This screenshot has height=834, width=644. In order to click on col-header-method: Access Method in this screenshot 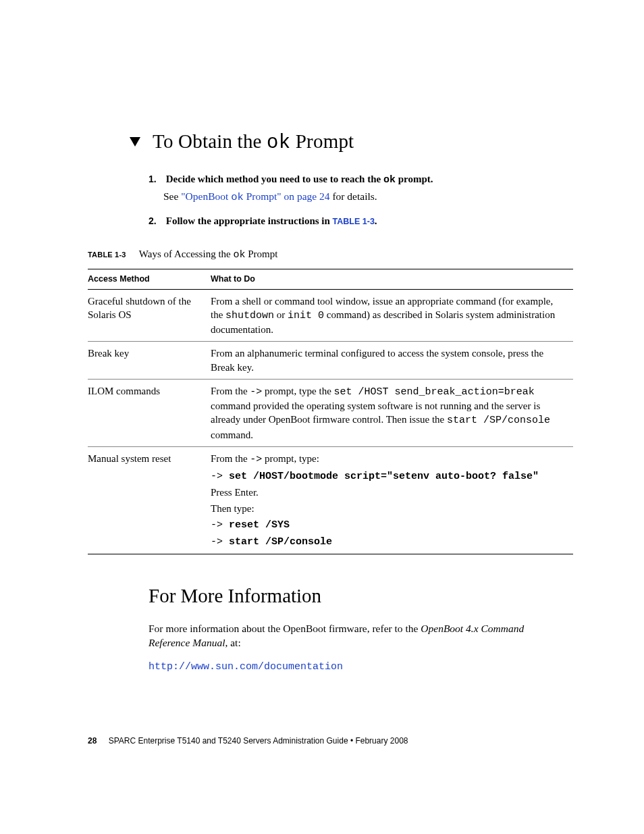, I will do `click(149, 279)`.